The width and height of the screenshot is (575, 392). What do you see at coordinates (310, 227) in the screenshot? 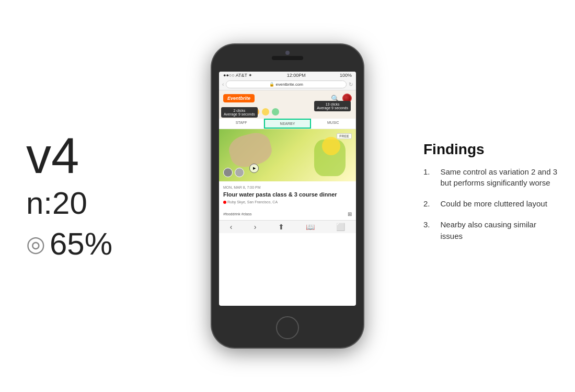
I see `bookmarks-button: 📖` at bounding box center [310, 227].